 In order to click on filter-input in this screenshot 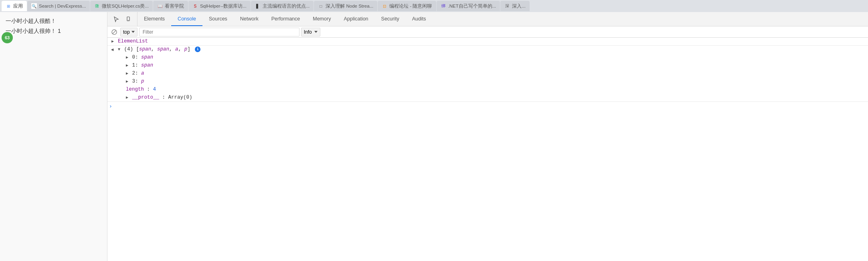, I will do `click(219, 32)`.